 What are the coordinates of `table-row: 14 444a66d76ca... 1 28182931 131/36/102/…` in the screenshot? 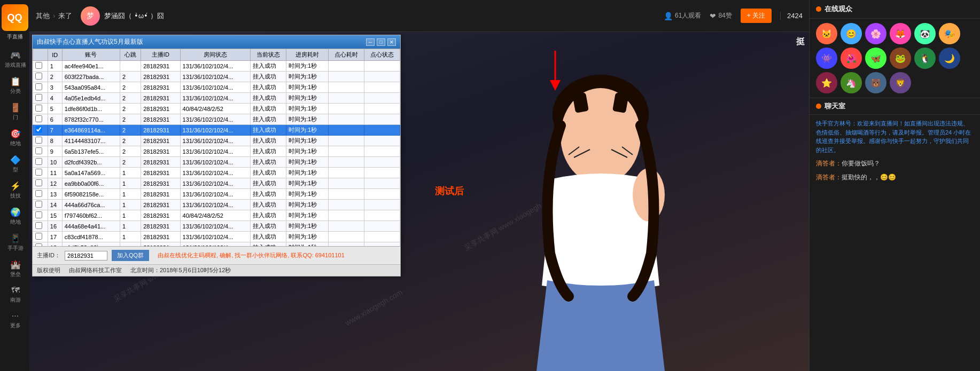 It's located at (217, 205).